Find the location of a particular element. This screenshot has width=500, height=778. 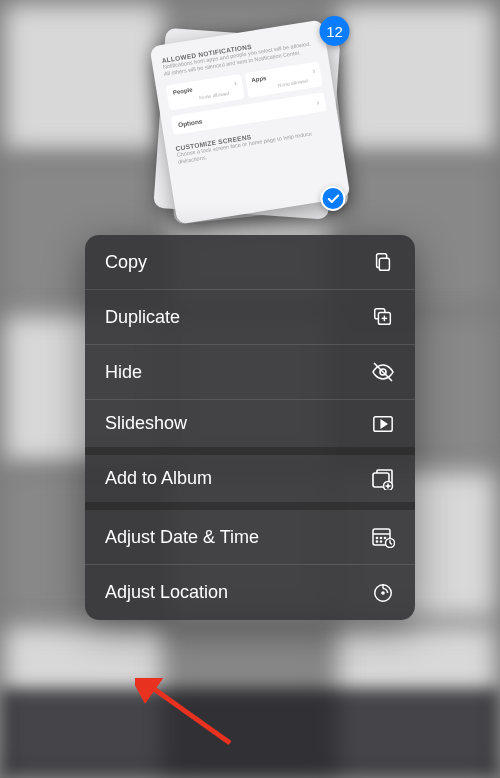

menu-item-add-to-album: Add to Album is located at coordinates (250, 482).